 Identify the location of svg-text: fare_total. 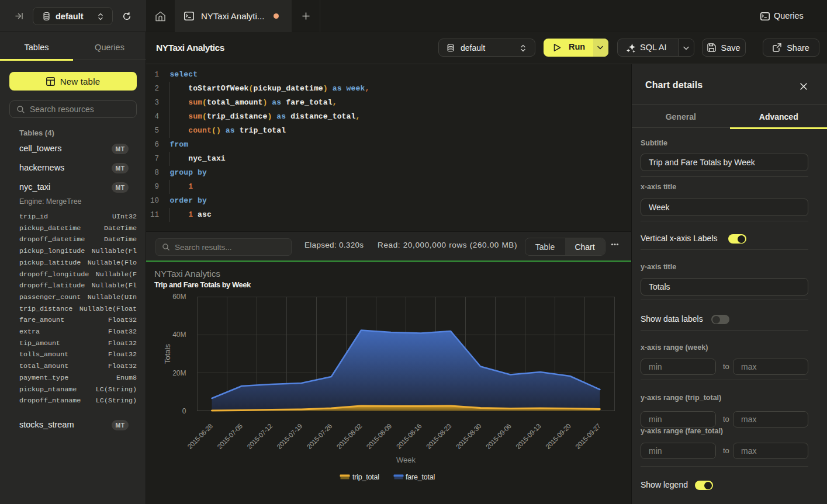
(420, 477).